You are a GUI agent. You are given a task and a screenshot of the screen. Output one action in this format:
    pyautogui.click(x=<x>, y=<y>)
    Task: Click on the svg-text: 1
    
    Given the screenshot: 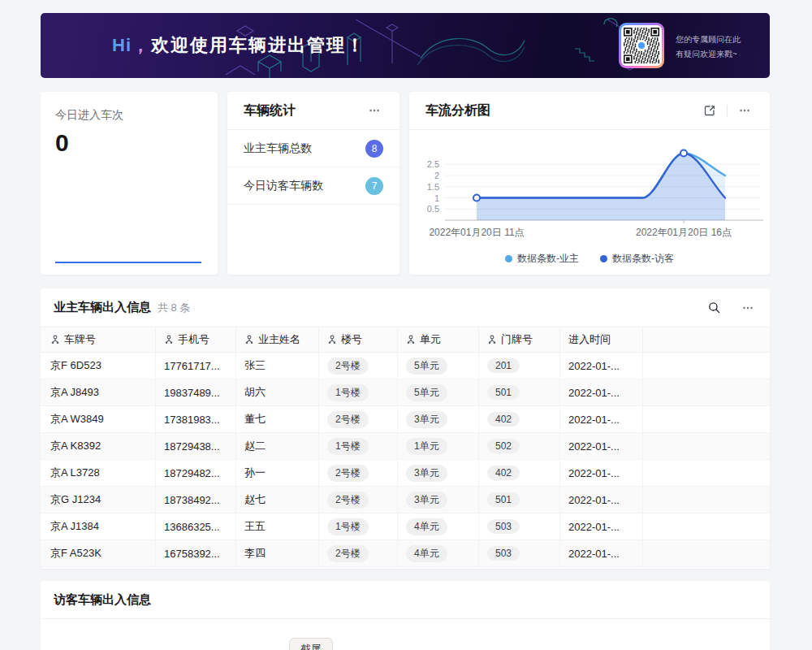 What is the action you would take?
    pyautogui.click(x=437, y=198)
    